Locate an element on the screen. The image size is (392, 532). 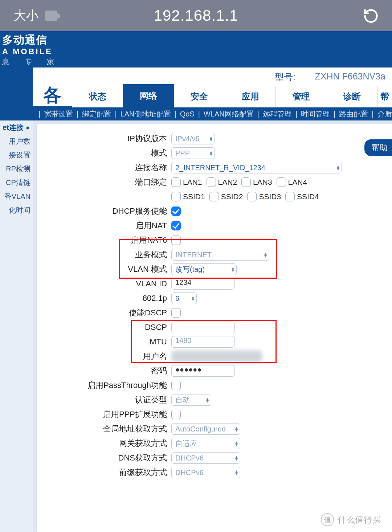
checkbox-ssid2 is located at coordinates (214, 197).